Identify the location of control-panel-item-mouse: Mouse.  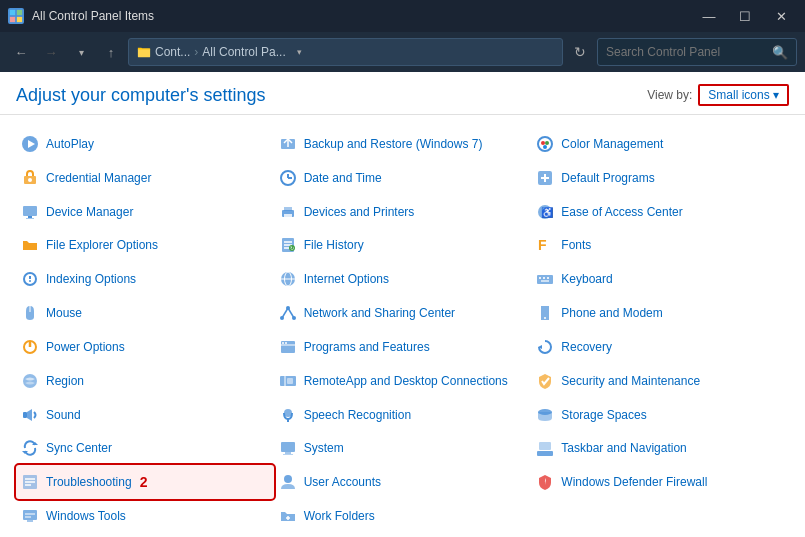
(145, 313).